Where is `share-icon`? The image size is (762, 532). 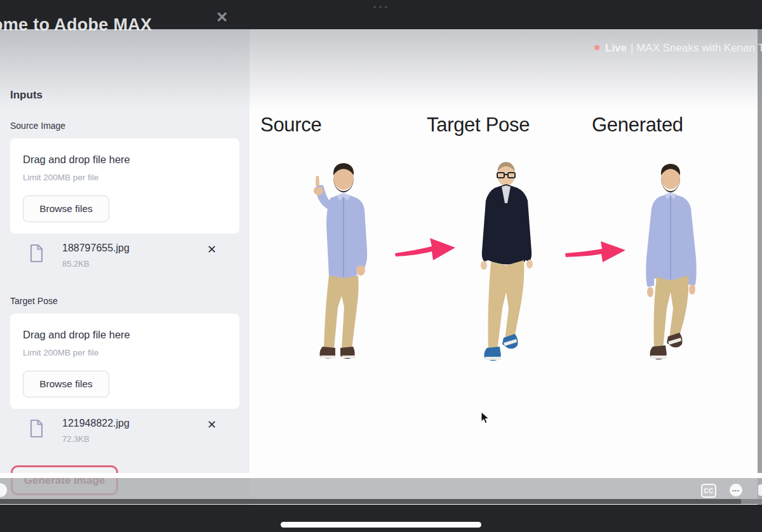
share-icon is located at coordinates (760, 490).